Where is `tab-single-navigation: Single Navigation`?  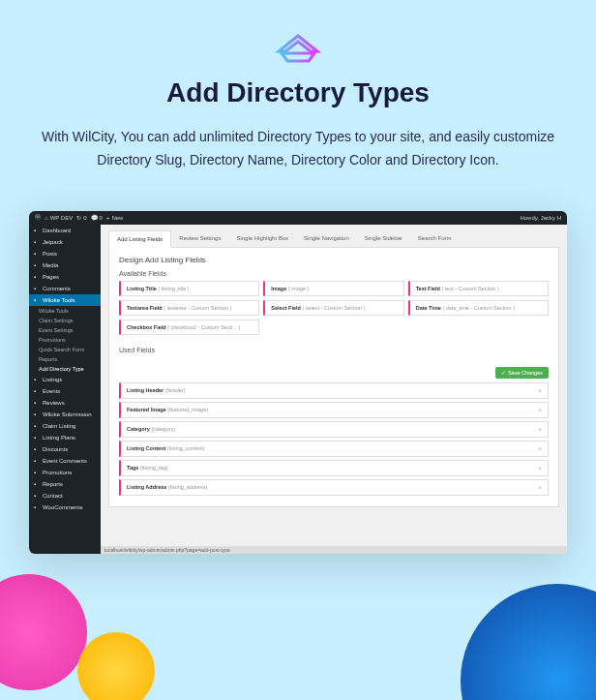 tab-single-navigation: Single Navigation is located at coordinates (327, 238).